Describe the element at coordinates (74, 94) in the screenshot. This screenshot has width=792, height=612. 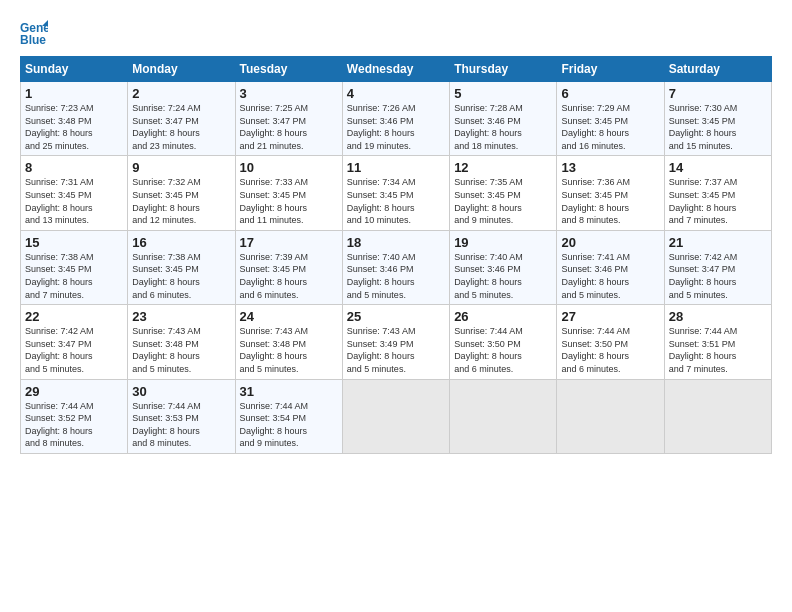
I see `day-number: 1` at that location.